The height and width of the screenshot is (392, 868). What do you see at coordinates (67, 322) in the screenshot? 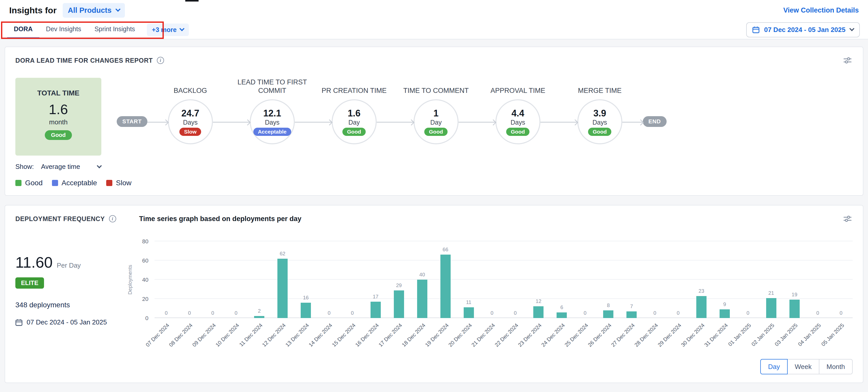
I see `deployment-date-range-label: 07 Dec 2024 - 05 Jan 2025` at bounding box center [67, 322].